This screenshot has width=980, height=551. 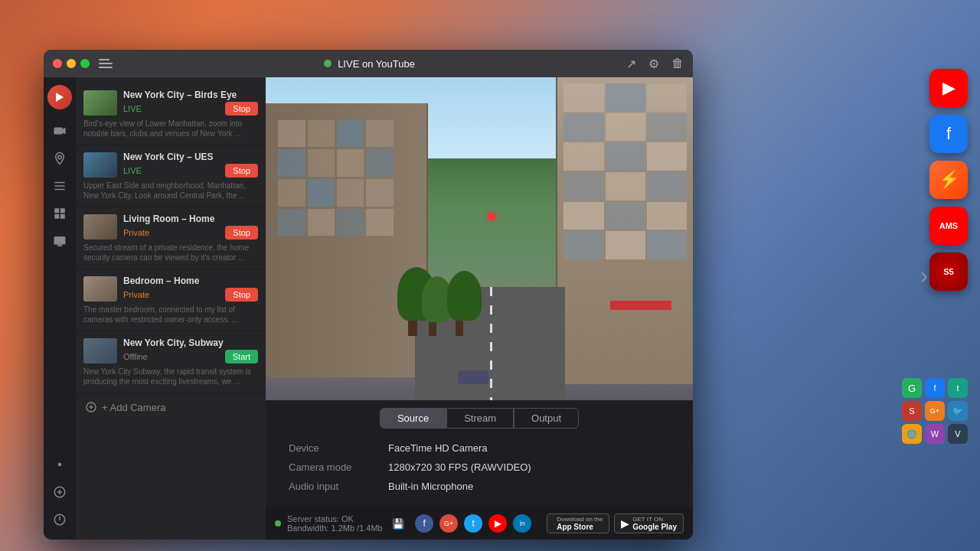 What do you see at coordinates (449, 523) in the screenshot?
I see `googleplus-social-icon: G+` at bounding box center [449, 523].